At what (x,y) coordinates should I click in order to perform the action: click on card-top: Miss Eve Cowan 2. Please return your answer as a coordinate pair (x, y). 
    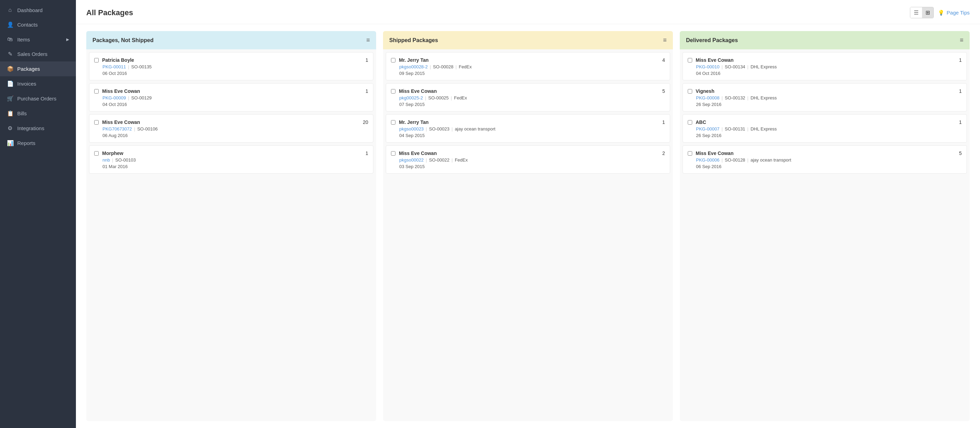
    Looking at the image, I should click on (528, 153).